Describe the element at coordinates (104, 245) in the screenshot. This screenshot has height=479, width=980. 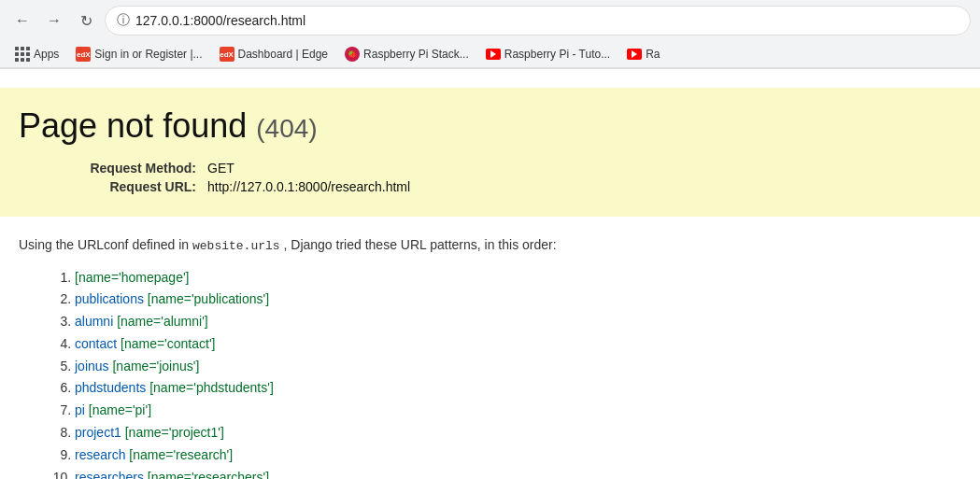
I see `urlconf-intro-text: Using the URLconf defined in` at that location.